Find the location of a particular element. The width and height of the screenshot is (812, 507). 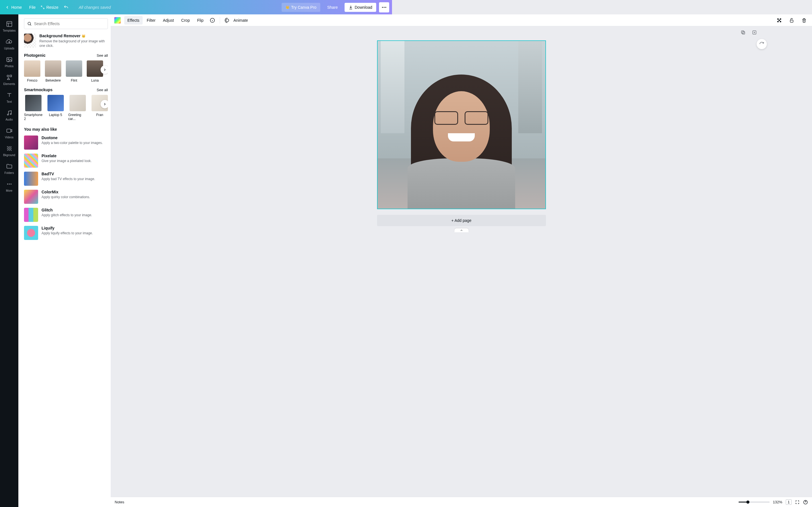

more-menu-button is located at coordinates (384, 7).